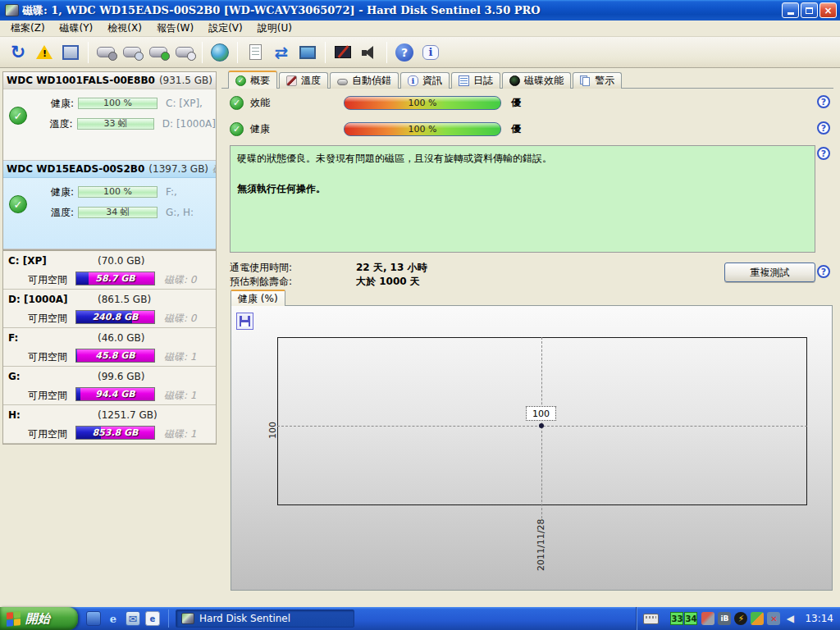 The image size is (840, 630). What do you see at coordinates (809, 10) in the screenshot?
I see `restore-button` at bounding box center [809, 10].